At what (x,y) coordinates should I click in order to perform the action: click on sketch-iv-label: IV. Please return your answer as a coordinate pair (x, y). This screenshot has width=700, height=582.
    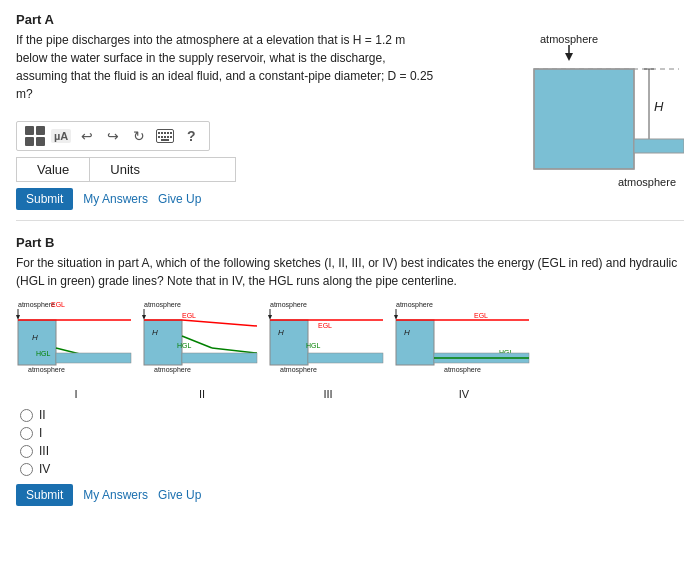
    Looking at the image, I should click on (464, 394).